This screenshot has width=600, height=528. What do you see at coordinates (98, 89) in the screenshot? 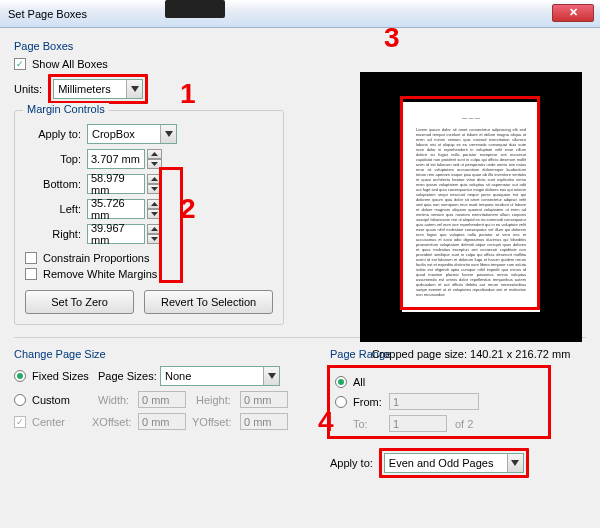
I see `units-highlight: Millimeters` at bounding box center [98, 89].